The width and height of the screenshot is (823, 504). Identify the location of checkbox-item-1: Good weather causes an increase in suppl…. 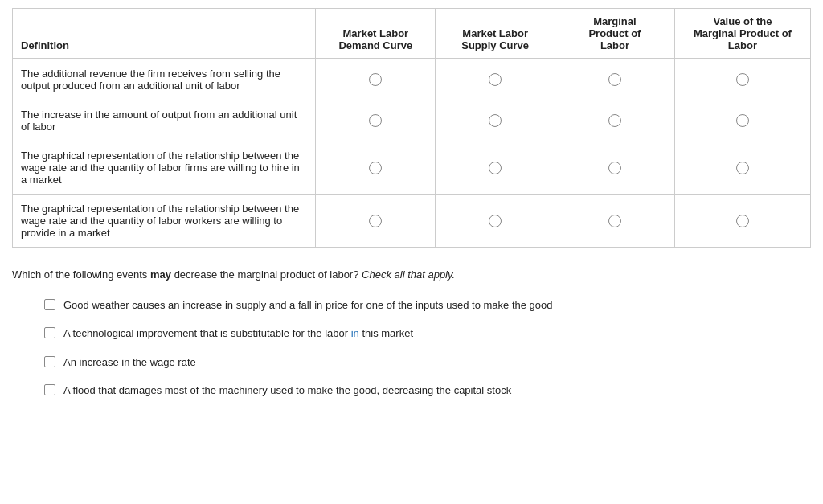
(428, 305).